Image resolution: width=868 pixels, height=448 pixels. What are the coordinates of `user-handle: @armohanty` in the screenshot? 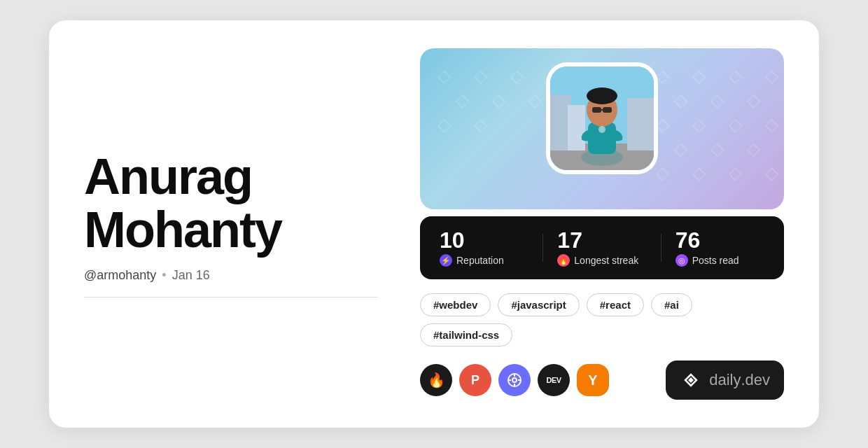 It's located at (120, 276).